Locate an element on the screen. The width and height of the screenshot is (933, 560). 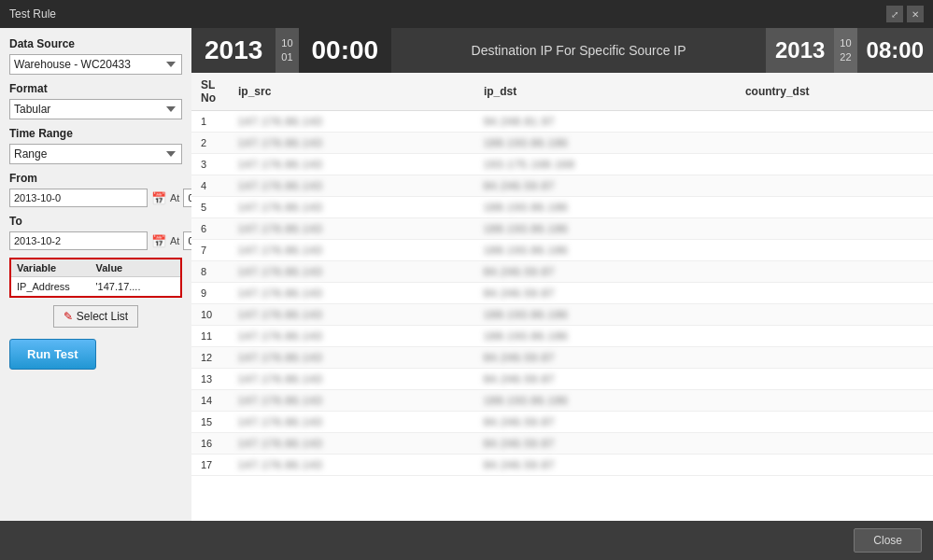
to-label: To is located at coordinates (95, 221).